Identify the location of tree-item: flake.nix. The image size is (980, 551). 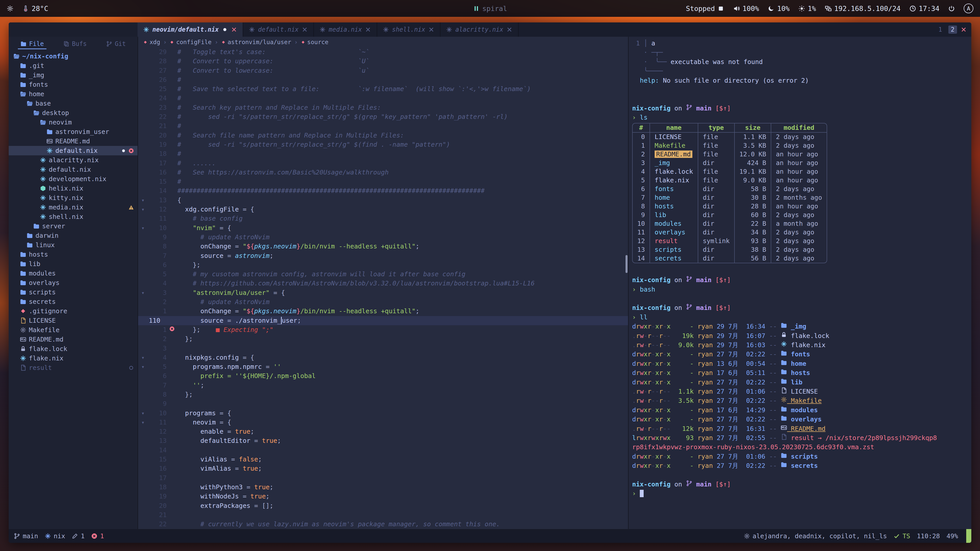
(73, 358).